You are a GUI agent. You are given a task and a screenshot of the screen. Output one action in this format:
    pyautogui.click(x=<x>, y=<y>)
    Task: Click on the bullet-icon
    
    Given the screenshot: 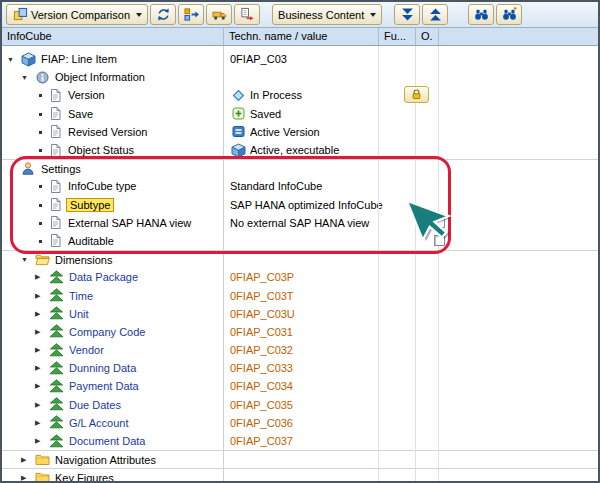 What is the action you would take?
    pyautogui.click(x=40, y=223)
    